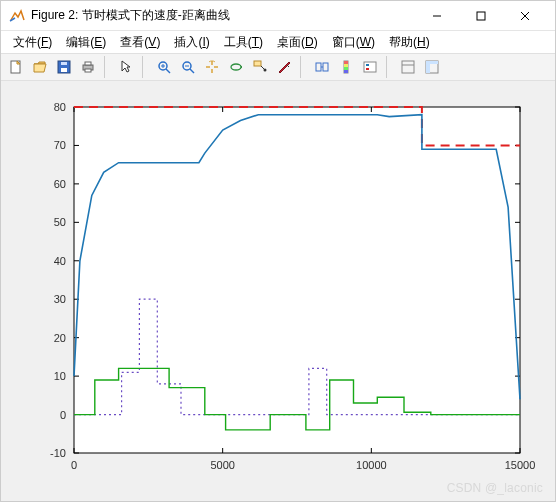 This screenshot has width=556, height=502. I want to click on menu-view: 查看(V), so click(140, 42).